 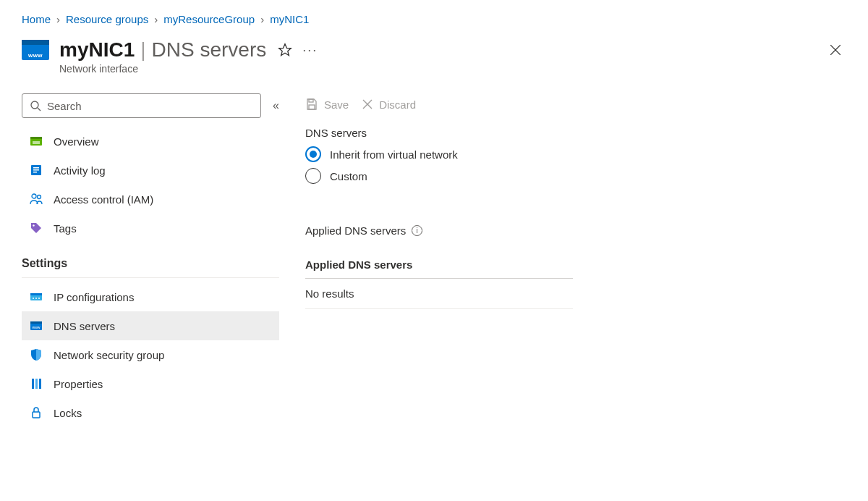 What do you see at coordinates (439, 269) in the screenshot?
I see `table-header: Applied DNS servers` at bounding box center [439, 269].